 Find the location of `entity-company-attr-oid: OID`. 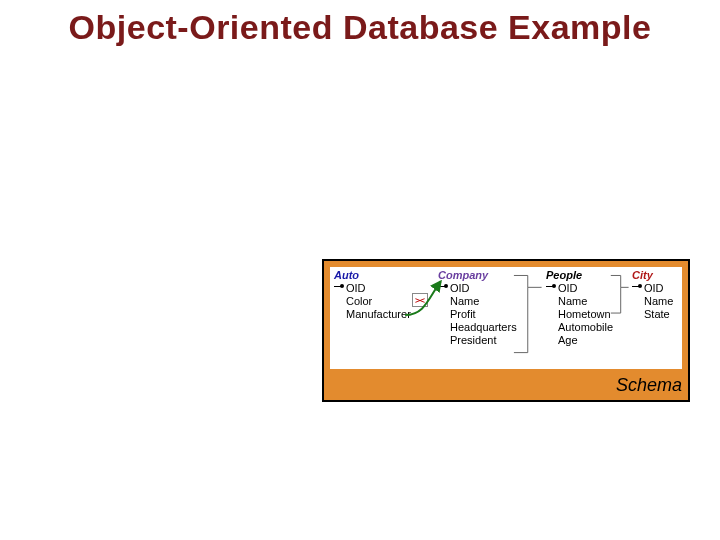

entity-company-attr-oid: OID is located at coordinates (477, 288).